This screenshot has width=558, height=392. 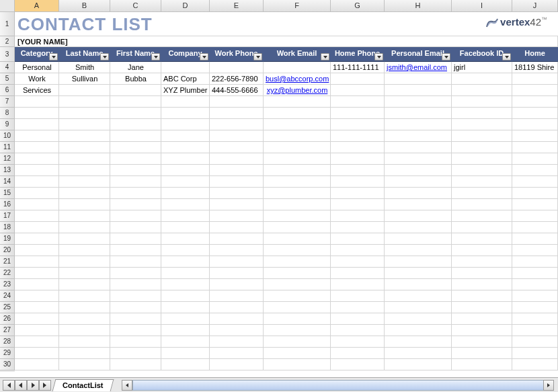 I want to click on cell-category: Personal, so click(x=37, y=67).